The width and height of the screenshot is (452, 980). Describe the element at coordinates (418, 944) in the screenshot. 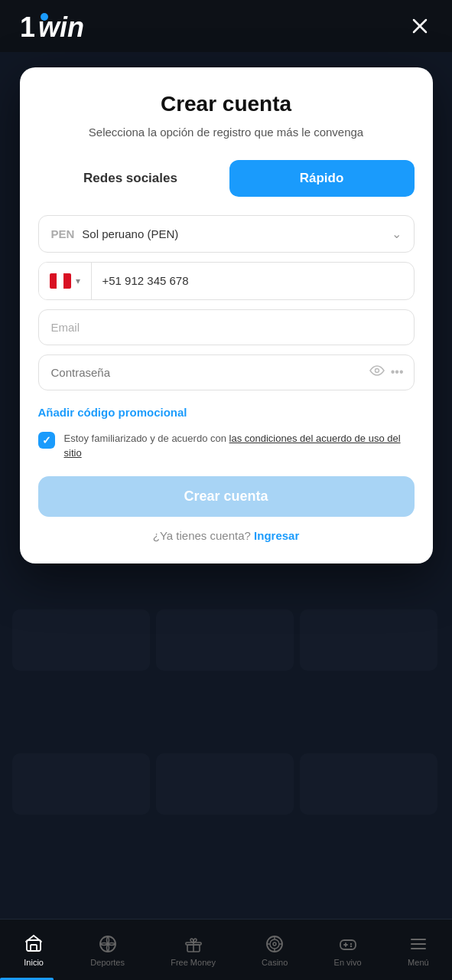

I see `menu-icon` at that location.